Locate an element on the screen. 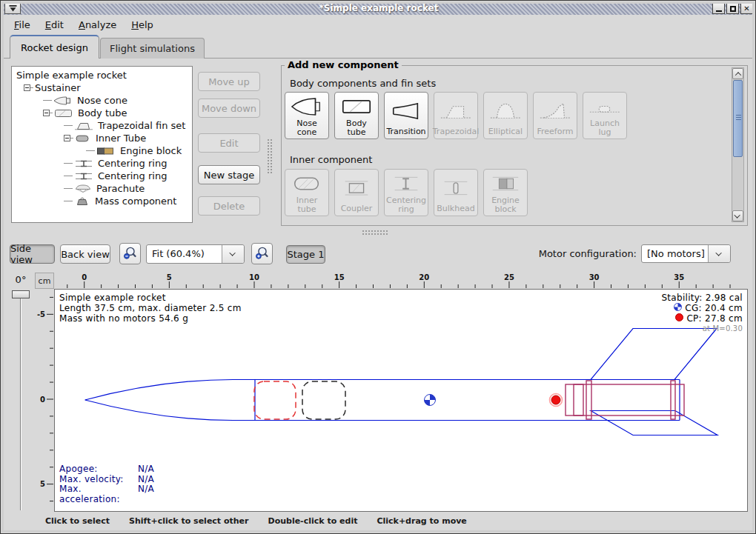 This screenshot has width=756, height=534. coupler-icon is located at coordinates (357, 188).